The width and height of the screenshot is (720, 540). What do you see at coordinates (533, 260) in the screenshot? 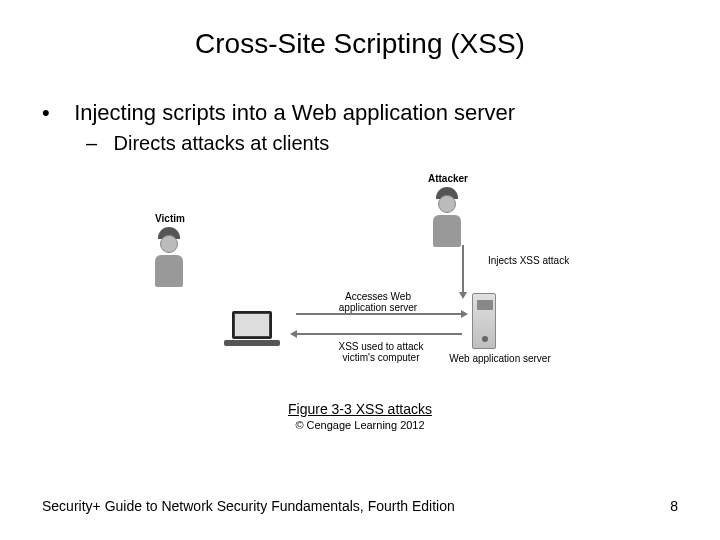
I see `label-injects: Injects XSS attack` at bounding box center [533, 260].